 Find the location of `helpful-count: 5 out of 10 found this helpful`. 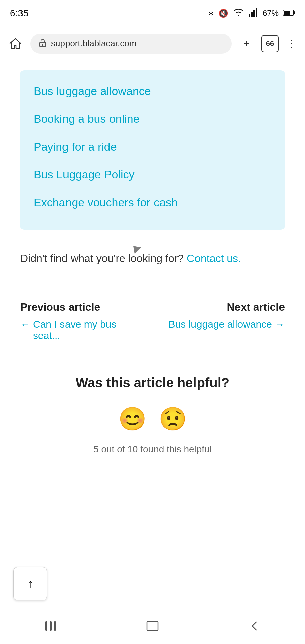

helpful-count: 5 out of 10 found this helpful is located at coordinates (152, 449).